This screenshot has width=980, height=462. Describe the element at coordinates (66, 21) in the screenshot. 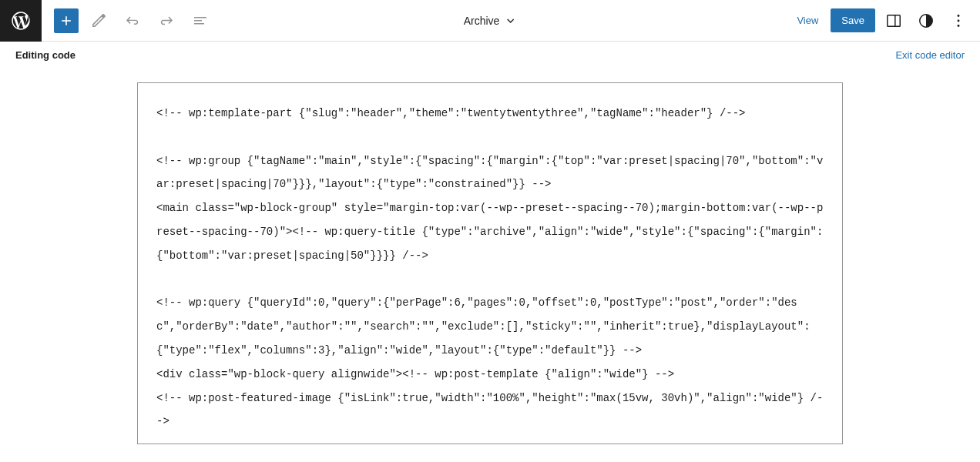

I see `plus-icon` at that location.